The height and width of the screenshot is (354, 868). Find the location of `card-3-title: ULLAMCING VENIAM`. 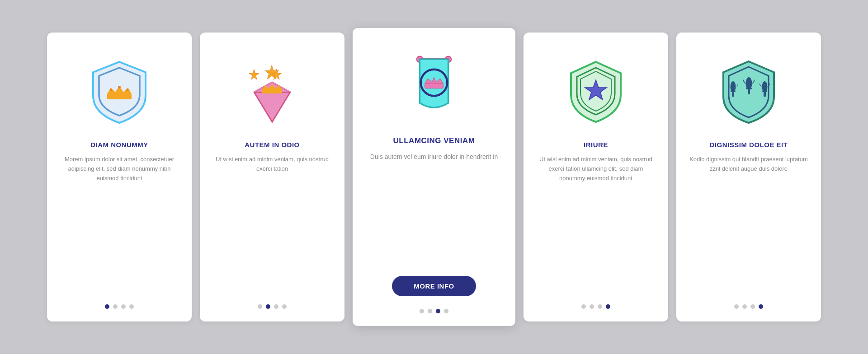

card-3-title: ULLAMCING VENIAM is located at coordinates (434, 141).